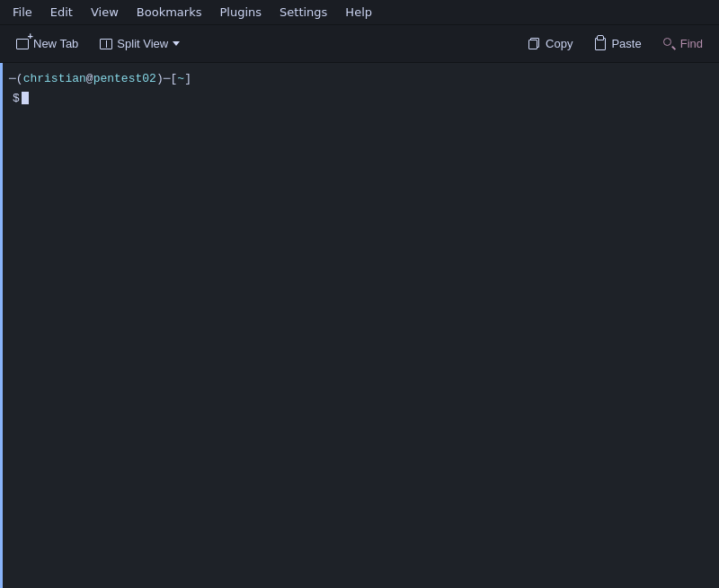  What do you see at coordinates (90, 79) in the screenshot?
I see `prompt-at: @` at bounding box center [90, 79].